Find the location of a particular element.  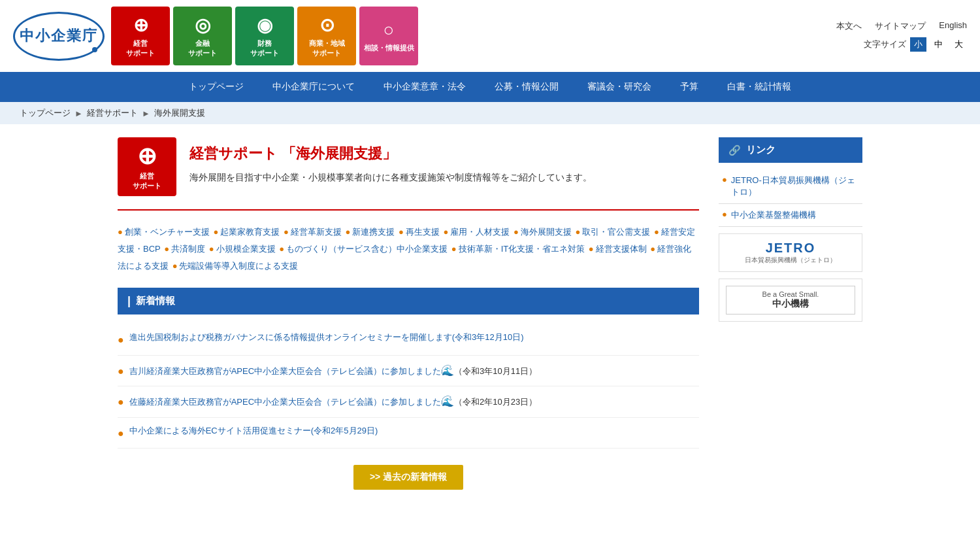

breadcrumb: トップページ►経営サポート►海外展開支援 is located at coordinates (490, 113).